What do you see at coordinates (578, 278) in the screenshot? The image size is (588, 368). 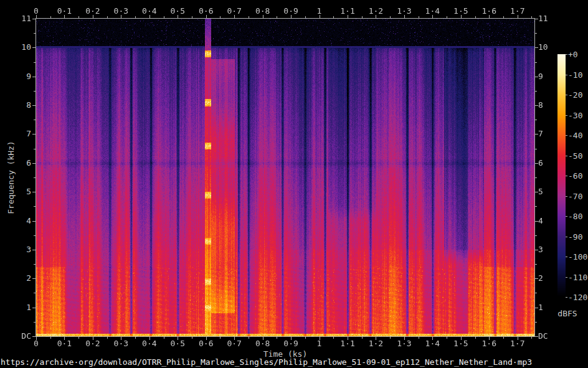 I see `colorbar-tick-label: -110` at bounding box center [578, 278].